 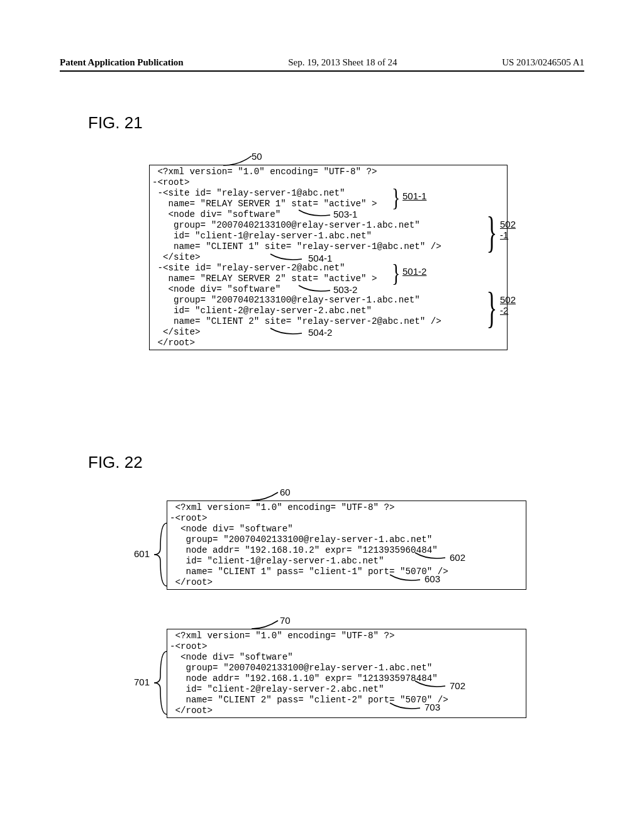 I want to click on ref-502-1b: -1, so click(x=504, y=235).